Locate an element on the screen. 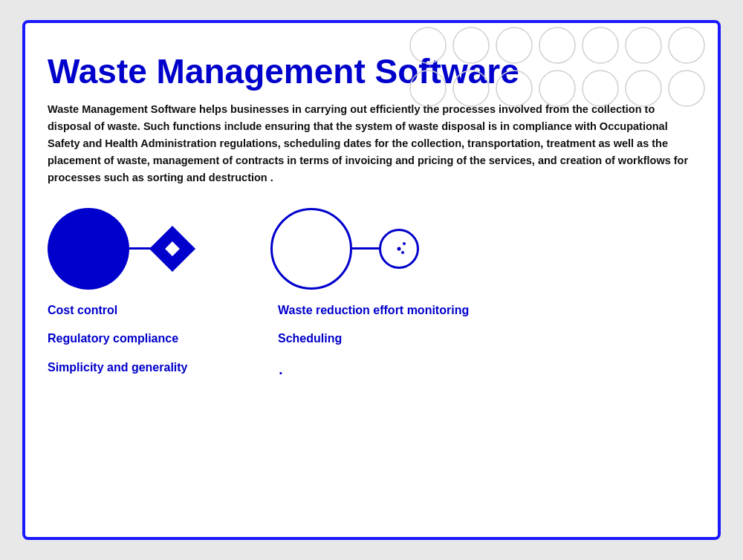  dot-bottom-right is located at coordinates (403, 253).